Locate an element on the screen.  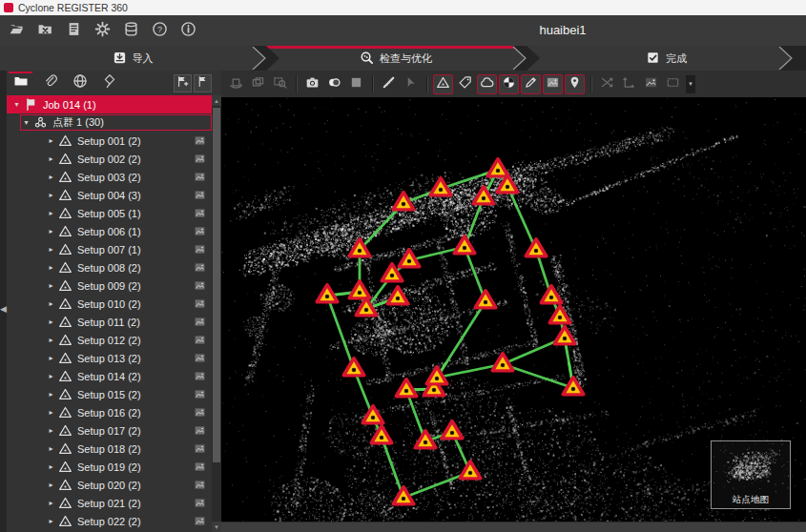
tree-item-setup: ▸Setup 013 (2) is located at coordinates (109, 358).